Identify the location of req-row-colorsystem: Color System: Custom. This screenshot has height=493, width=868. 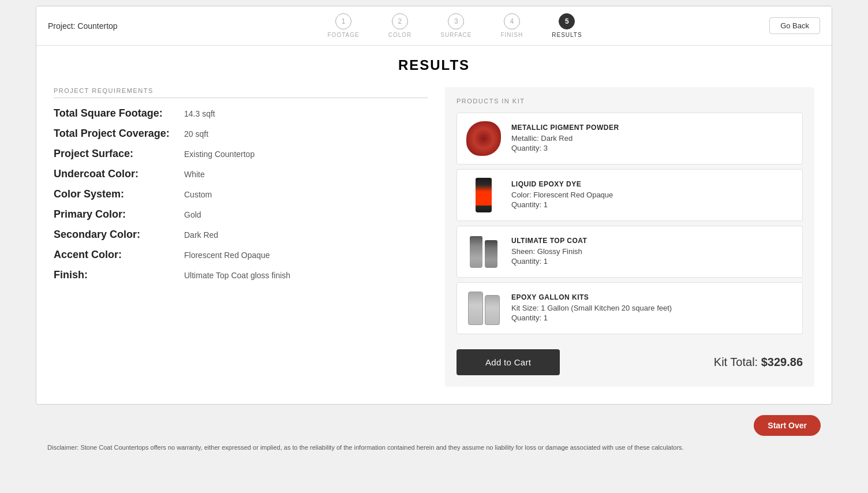
(241, 194).